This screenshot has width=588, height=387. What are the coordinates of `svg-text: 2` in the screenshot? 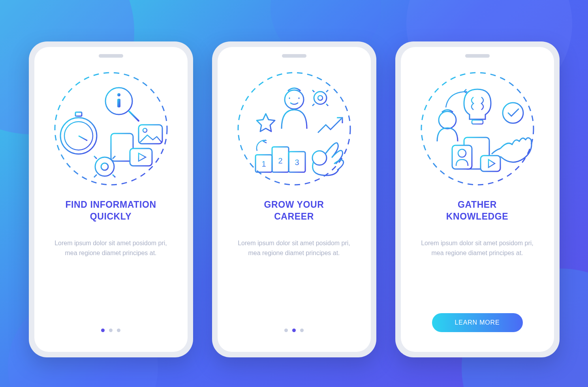 It's located at (280, 161).